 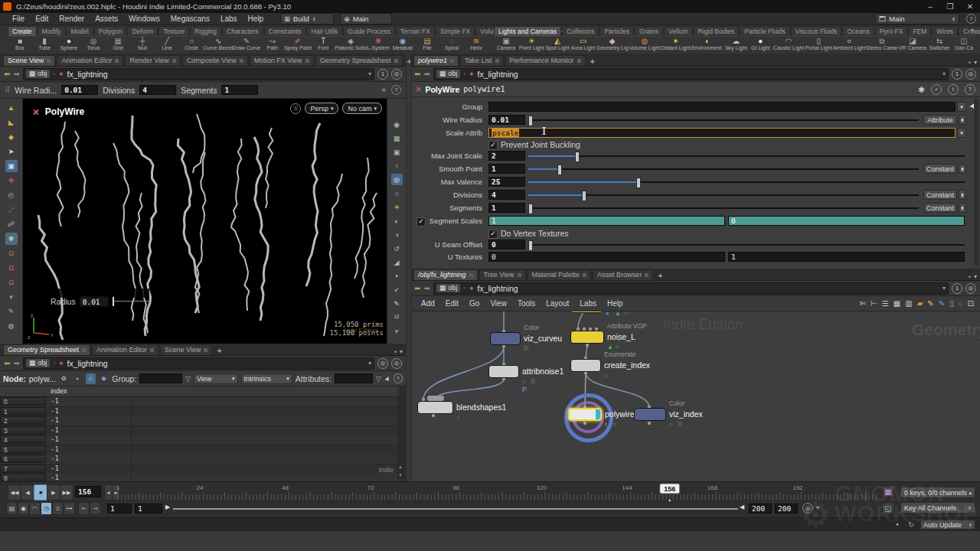 What do you see at coordinates (266, 379) in the screenshot?
I see `intrinsics-dropdown: Intrinsics▾` at bounding box center [266, 379].